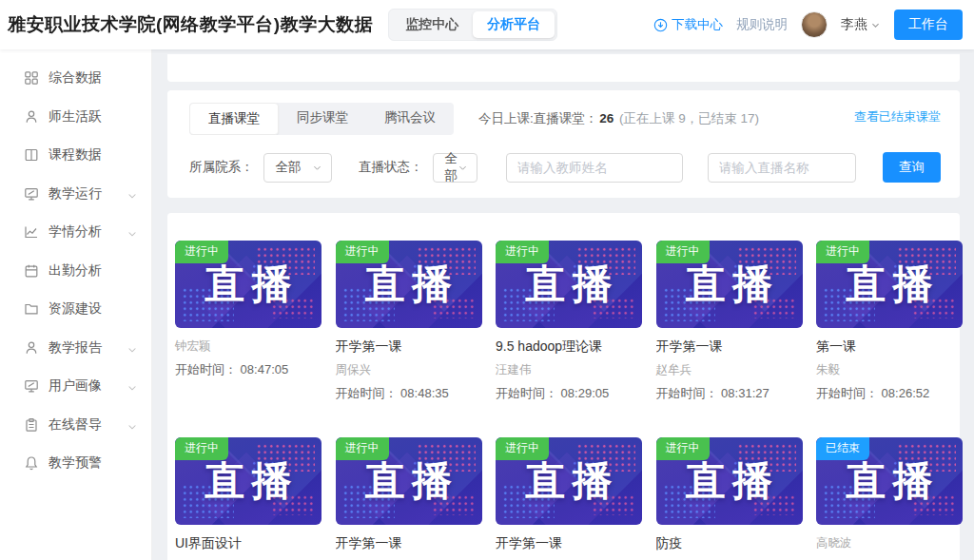 Image resolution: width=974 pixels, height=560 pixels. What do you see at coordinates (76, 304) in the screenshot?
I see `sidebar: 综合数据师生活跃课程数据教学运行学情分析出勤分析资源建设教学报告用户画像在线督导…` at bounding box center [76, 304].